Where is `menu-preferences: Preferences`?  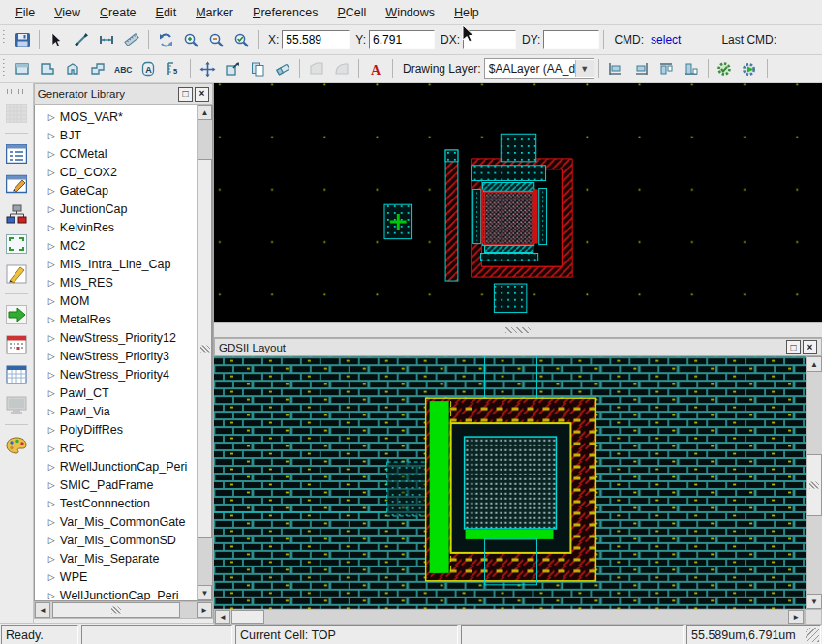
menu-preferences: Preferences is located at coordinates (285, 13).